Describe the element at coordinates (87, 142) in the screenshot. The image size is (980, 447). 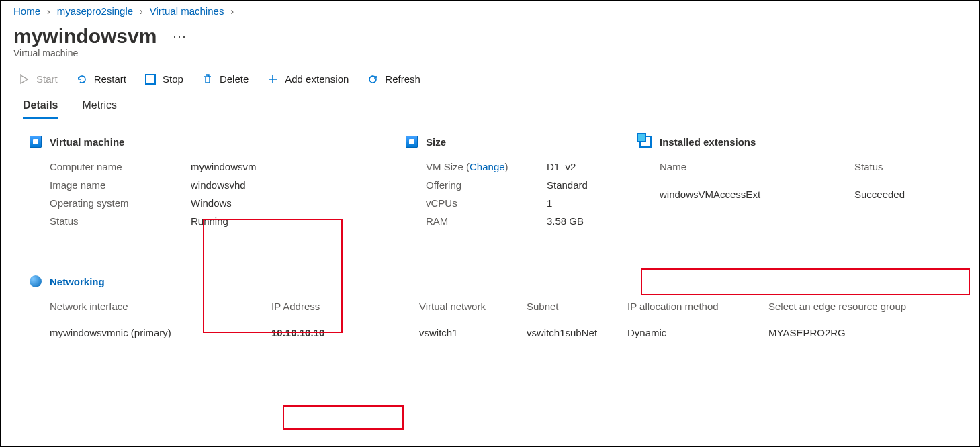
I see `section-vm-title: Virtual machine` at that location.